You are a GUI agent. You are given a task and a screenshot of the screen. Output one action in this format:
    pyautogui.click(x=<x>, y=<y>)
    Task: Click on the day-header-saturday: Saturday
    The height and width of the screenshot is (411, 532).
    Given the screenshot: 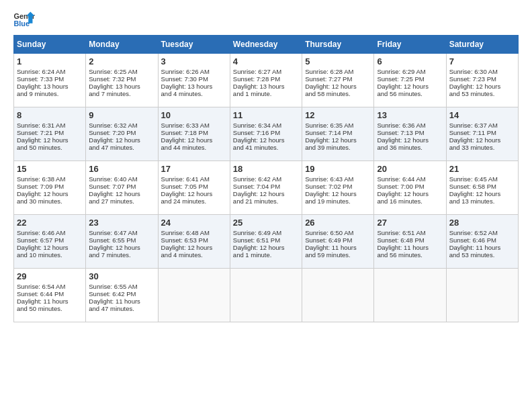 What is the action you would take?
    pyautogui.click(x=482, y=44)
    